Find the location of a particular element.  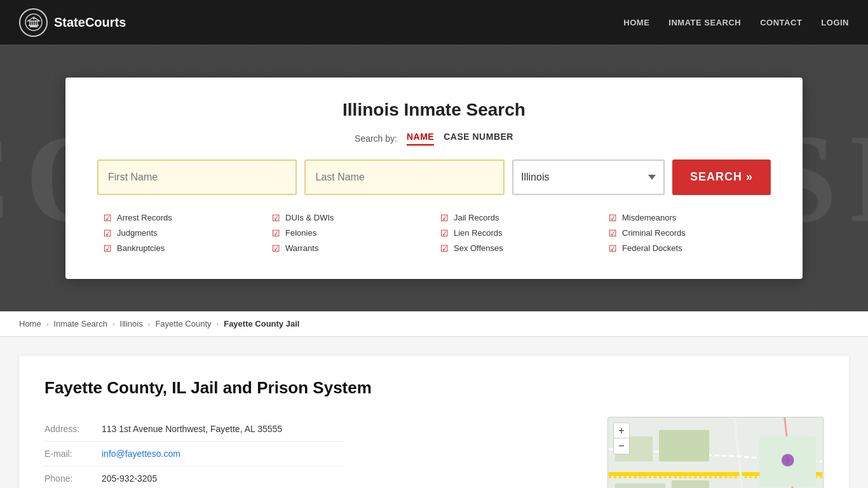

checkbox-item: ☑Criminal Records is located at coordinates (686, 233).